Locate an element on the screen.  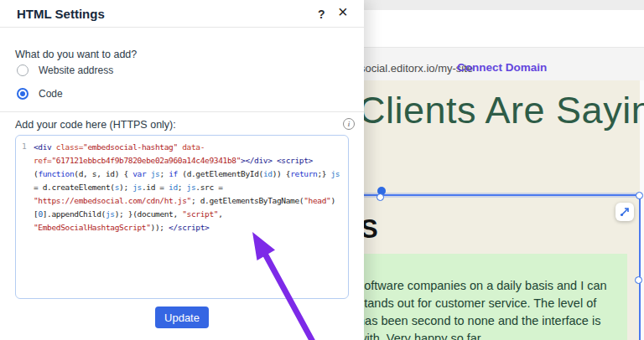
code-token: <div is located at coordinates (45, 147).